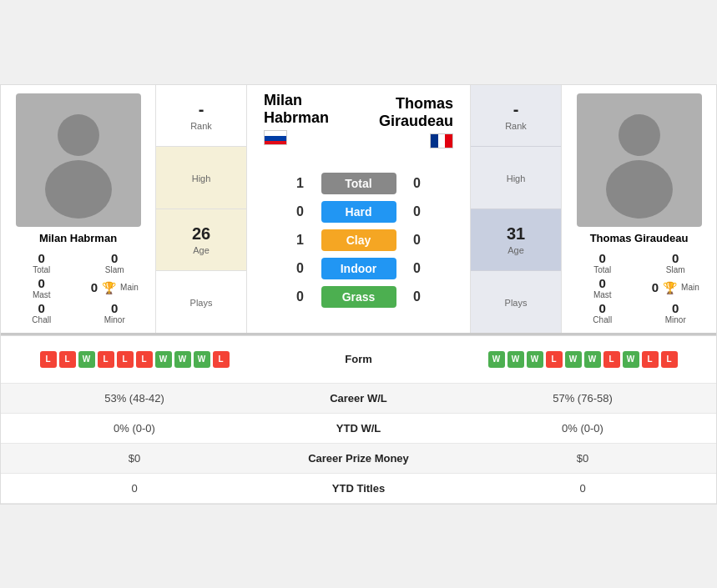 The image size is (717, 588). What do you see at coordinates (603, 288) in the screenshot?
I see `right-stat-mast: 0 Mast` at bounding box center [603, 288].